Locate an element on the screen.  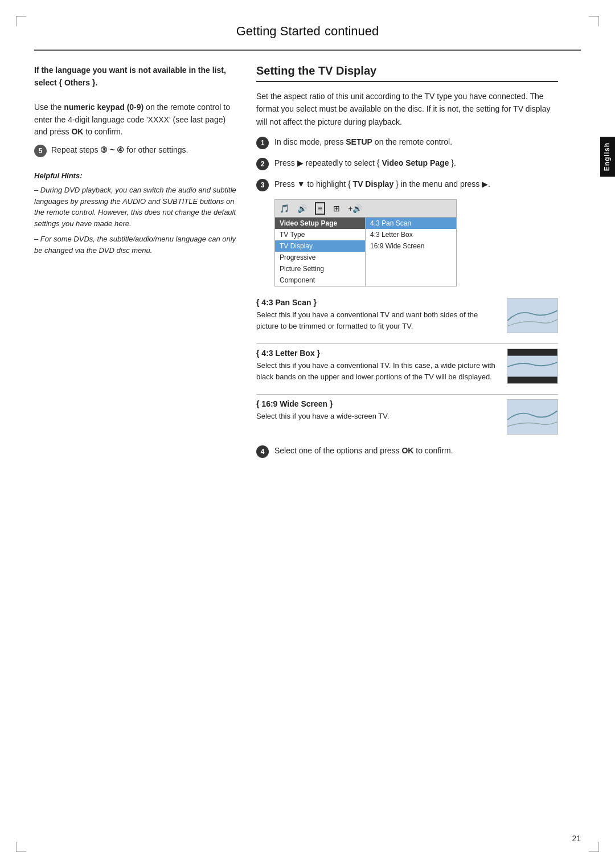
menu-item-progressive: Progressive is located at coordinates (320, 257).